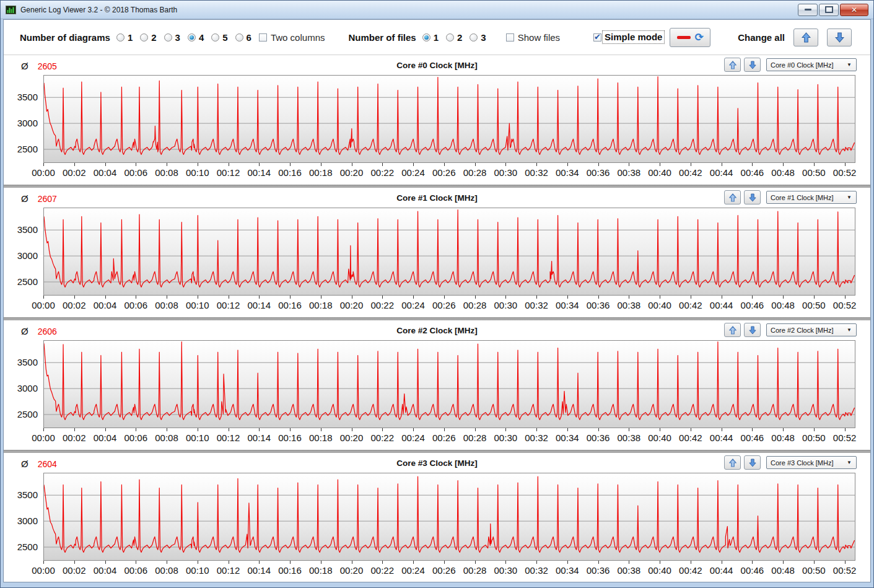 This screenshot has height=588, width=874. I want to click on x-axis-label: 00:16, so click(290, 305).